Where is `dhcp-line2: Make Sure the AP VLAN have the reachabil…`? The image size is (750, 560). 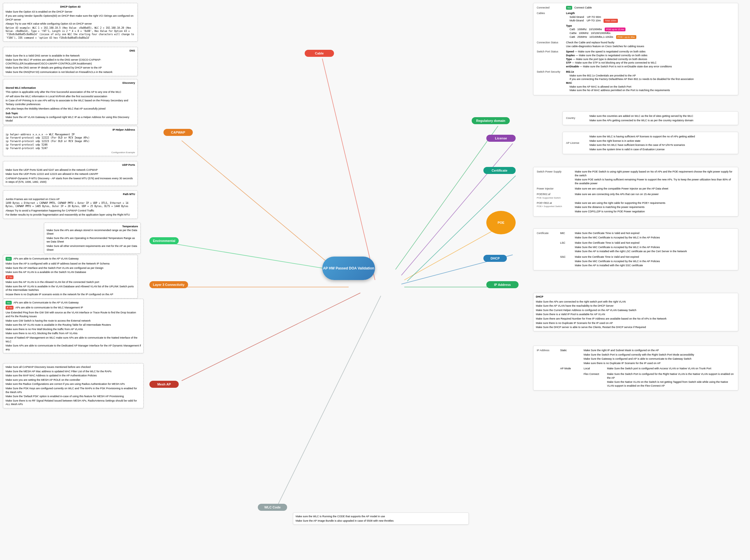
dhcp-line2: Make Sure the AP VLAN have the reachabil… is located at coordinates (636, 306).